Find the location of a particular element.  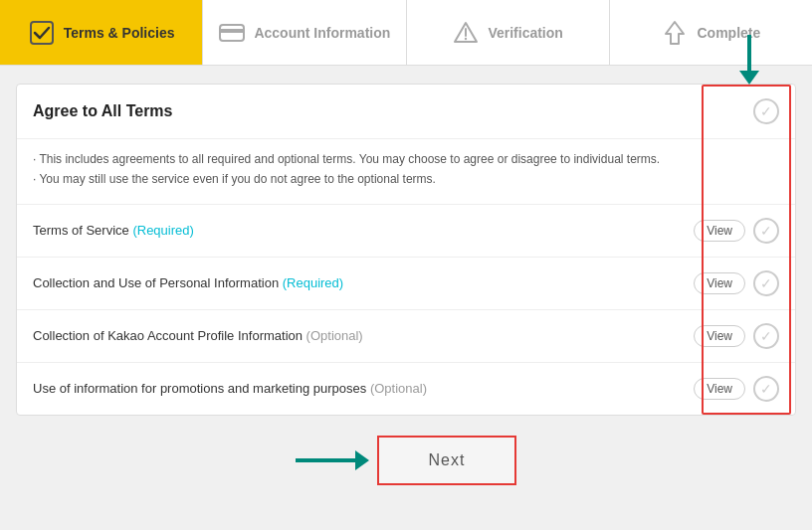

tab-verification-label: Verification is located at coordinates (525, 33).